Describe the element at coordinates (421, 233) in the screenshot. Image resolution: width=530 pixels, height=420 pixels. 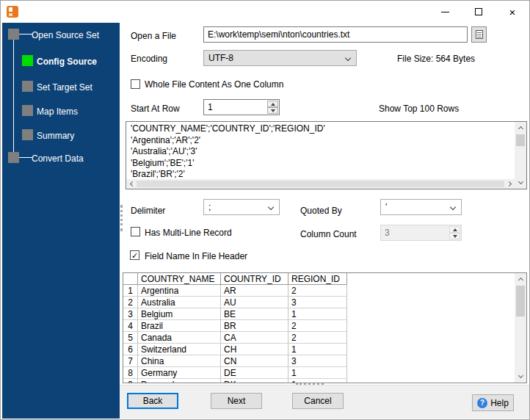
I see `column-count-spinner: 3` at that location.